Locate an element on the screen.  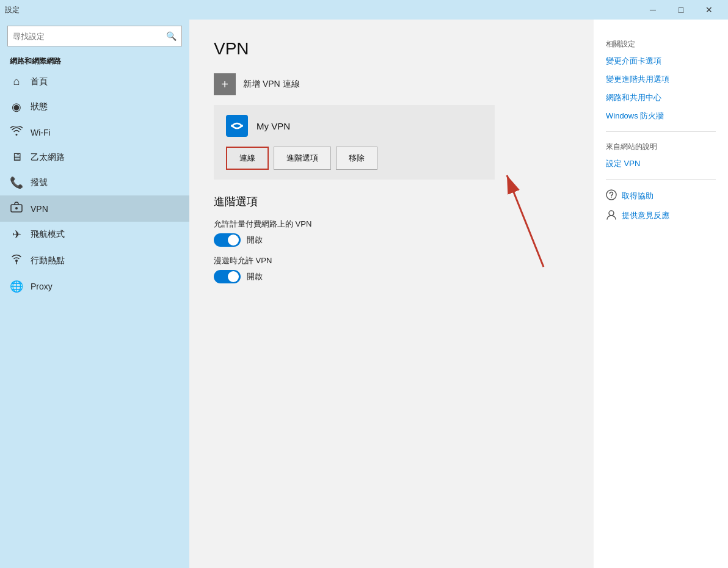
toggle-metered is located at coordinates (227, 240).